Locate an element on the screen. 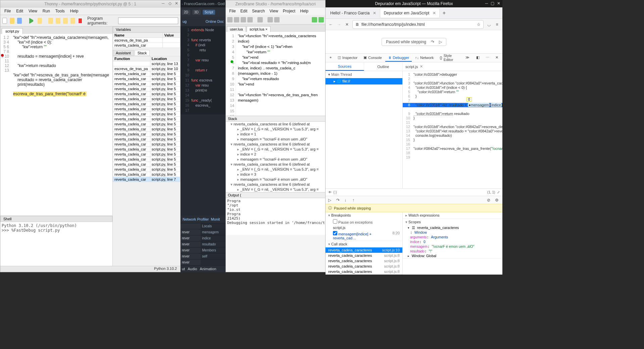 The width and height of the screenshot is (644, 349). zbs-tab-user: user.lua is located at coordinates (236, 29).